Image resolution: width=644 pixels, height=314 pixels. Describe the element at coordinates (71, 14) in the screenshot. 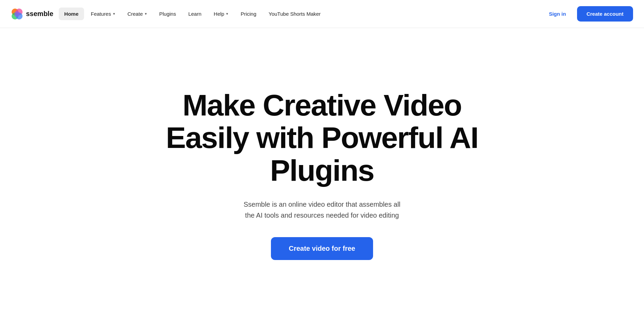

I see `nav-item-home: Home` at that location.